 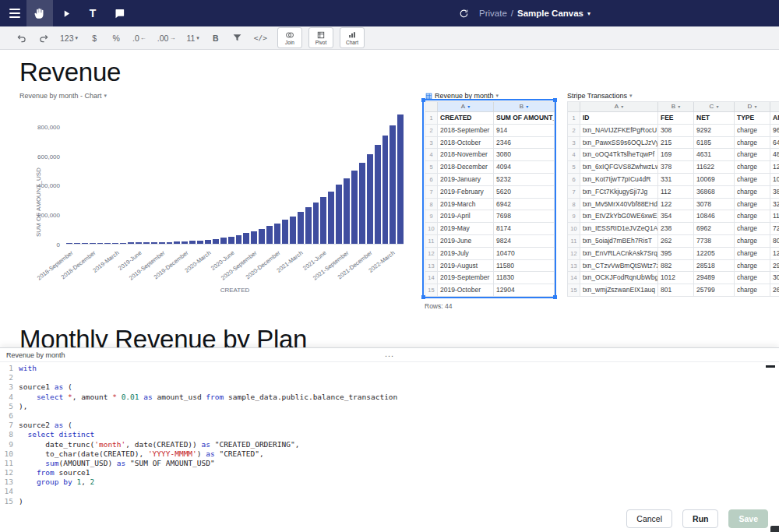 I want to click on cell: 2019-June, so click(x=466, y=241).